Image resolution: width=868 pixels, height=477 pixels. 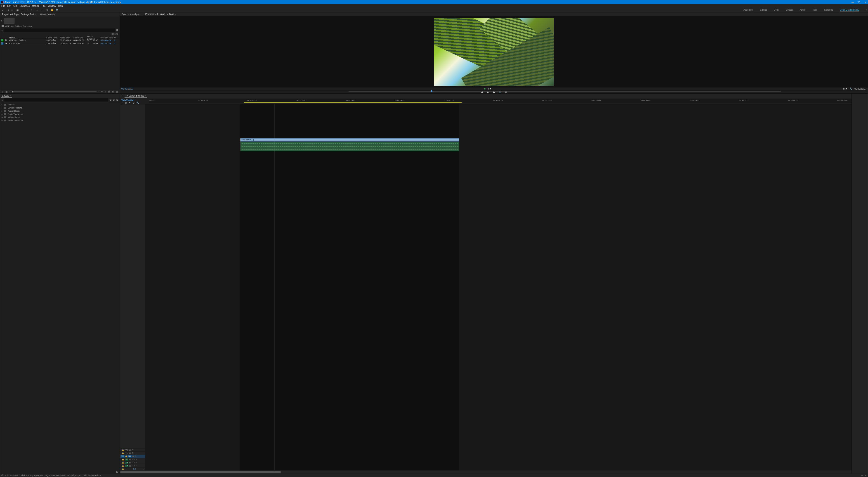 What do you see at coordinates (25, 6) in the screenshot?
I see `menu-sequence: Sequence` at bounding box center [25, 6].